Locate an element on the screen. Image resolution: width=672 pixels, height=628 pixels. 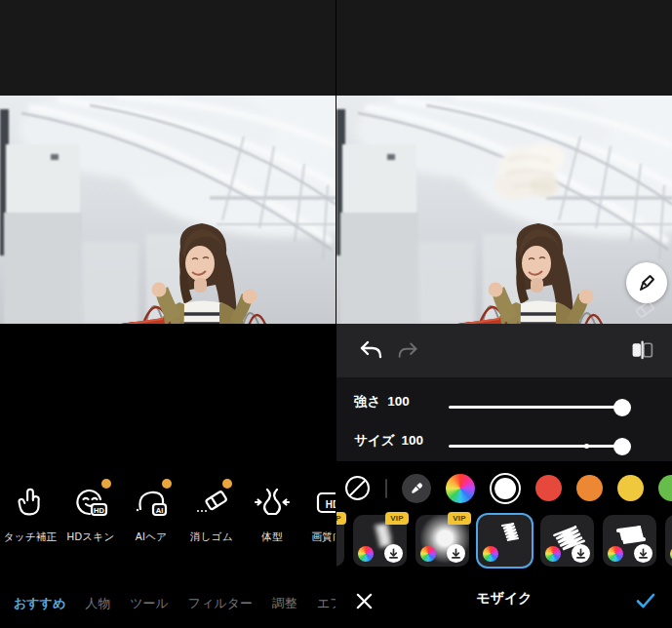
redo-icon is located at coordinates (408, 351).